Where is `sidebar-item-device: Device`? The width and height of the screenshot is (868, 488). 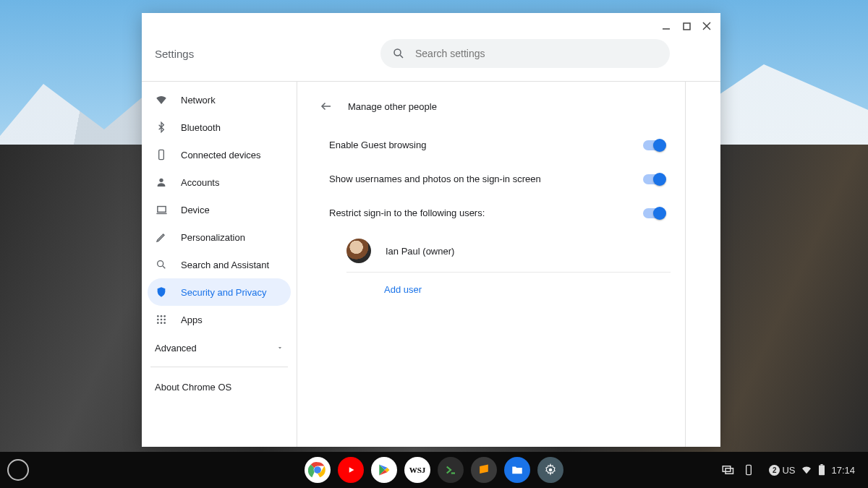 sidebar-item-device: Device is located at coordinates (219, 210).